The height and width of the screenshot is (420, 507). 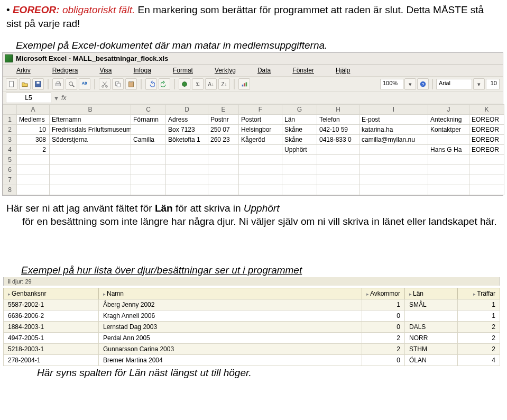 I want to click on cell: Box 7123, so click(x=187, y=130).